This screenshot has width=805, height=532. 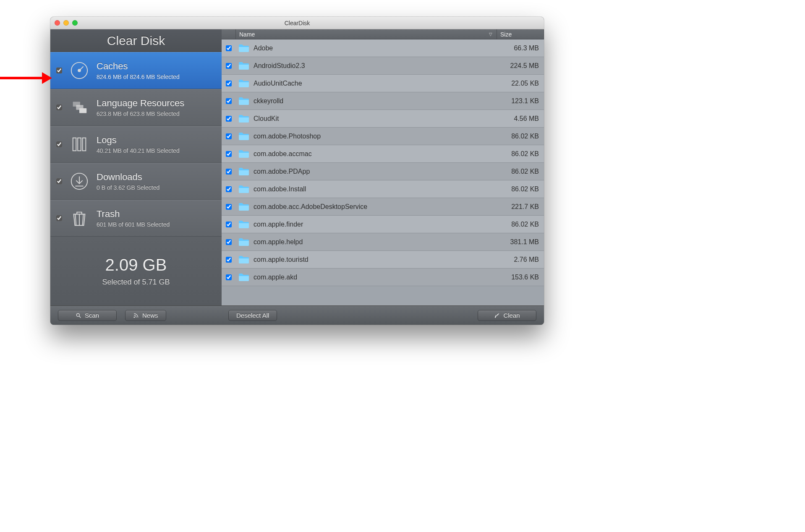 I want to click on column-header-name: Name ▽, so click(x=366, y=34).